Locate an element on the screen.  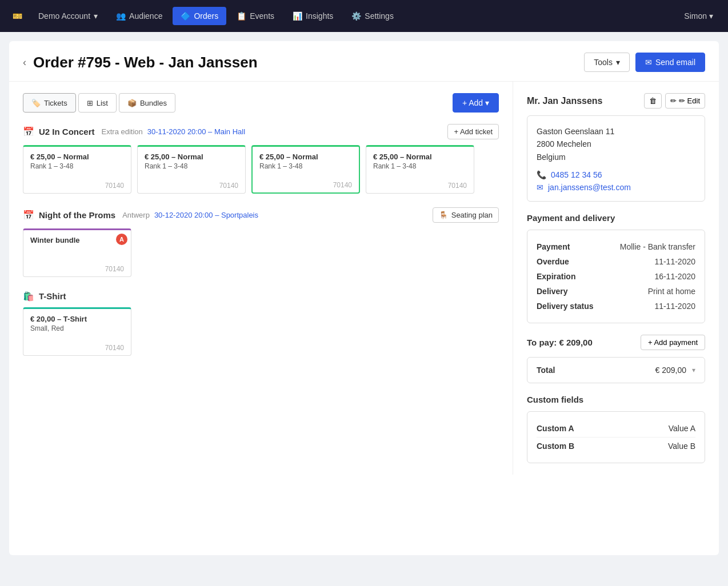
nav-settings: ⚙️ Settings is located at coordinates (373, 16).